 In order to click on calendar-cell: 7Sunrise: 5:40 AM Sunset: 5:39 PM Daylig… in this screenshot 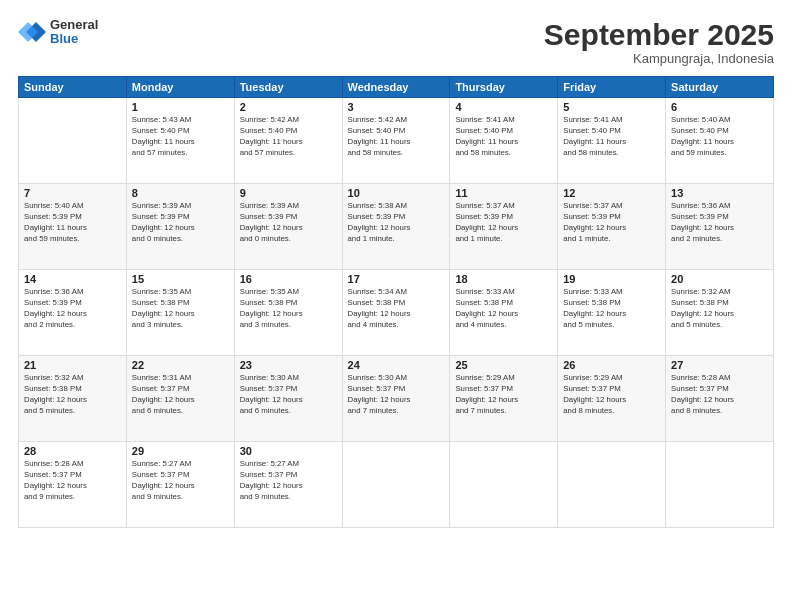, I will do `click(73, 227)`.